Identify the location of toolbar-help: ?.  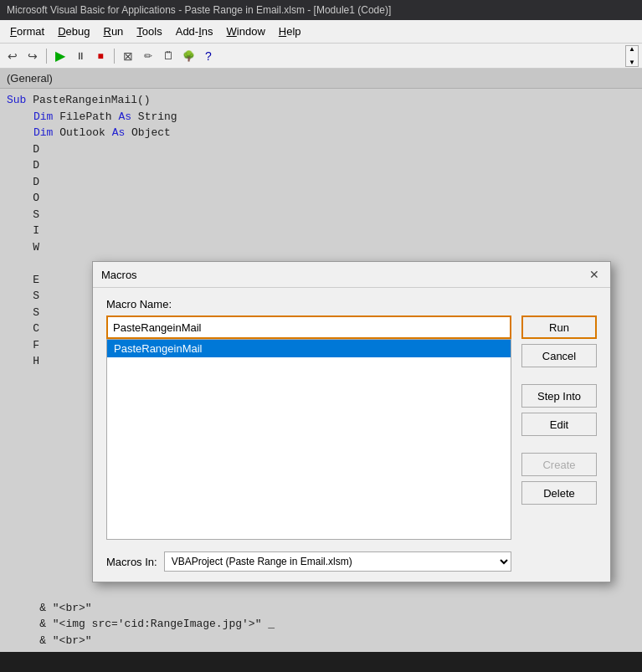
(208, 56).